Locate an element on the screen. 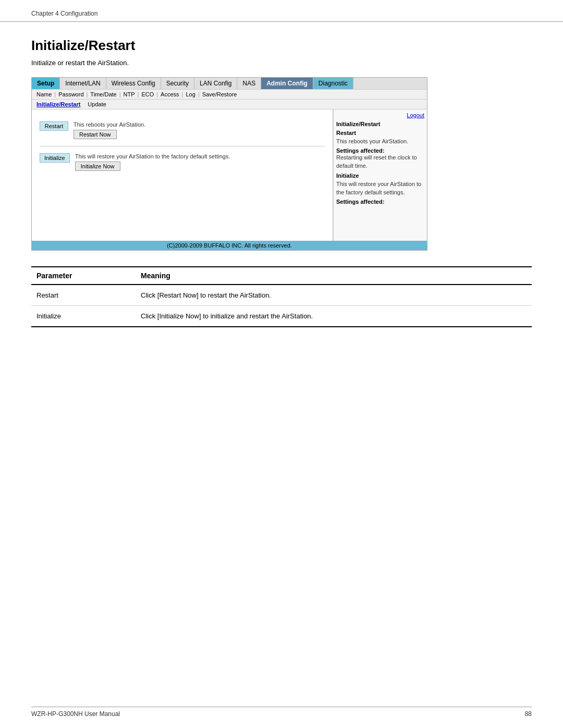 The width and height of the screenshot is (563, 728). third-nav-init-restart: Initialize/Restart is located at coordinates (58, 104).